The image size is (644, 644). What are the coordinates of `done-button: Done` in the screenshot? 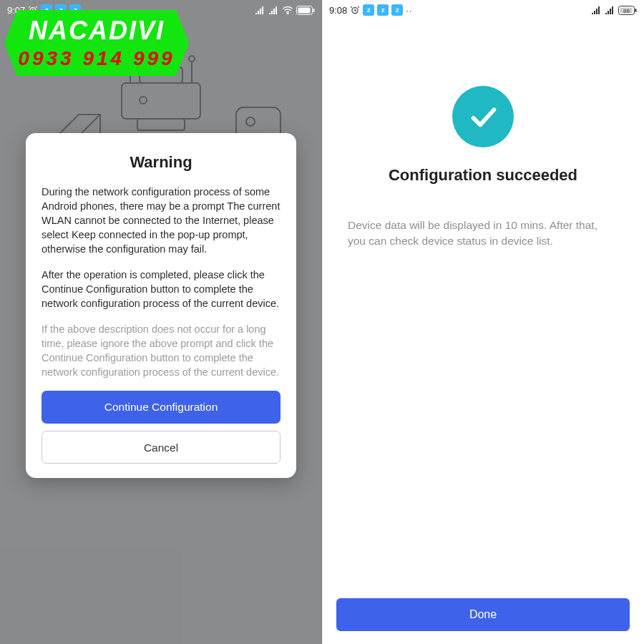 It's located at (483, 615).